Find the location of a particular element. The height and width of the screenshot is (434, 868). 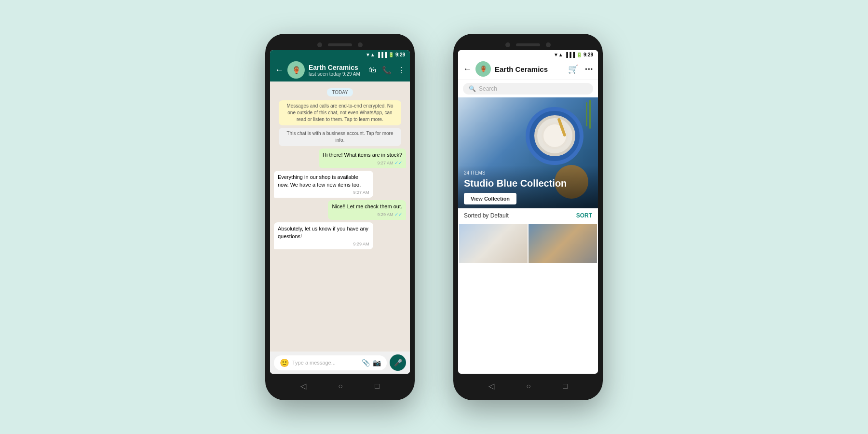

collection-title: Studio Blue Collection is located at coordinates (528, 183).